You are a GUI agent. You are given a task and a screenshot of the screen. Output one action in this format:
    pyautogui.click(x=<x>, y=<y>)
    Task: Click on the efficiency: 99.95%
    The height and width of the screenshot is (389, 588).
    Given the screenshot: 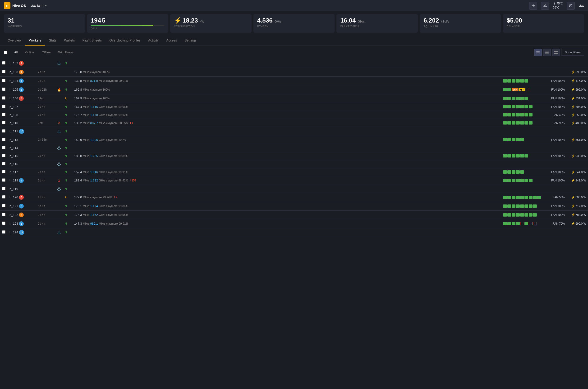 What is the action you would take?
    pyautogui.click(x=124, y=215)
    